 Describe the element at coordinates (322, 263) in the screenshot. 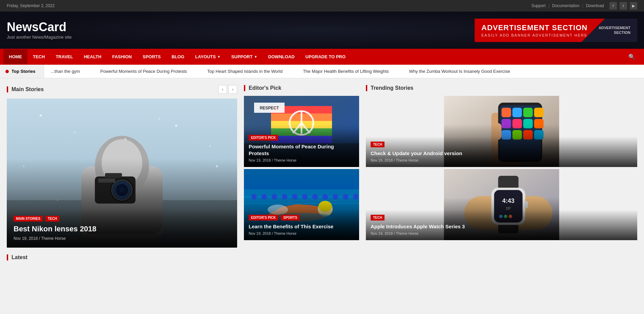

I see `bottom-section: Latest` at that location.